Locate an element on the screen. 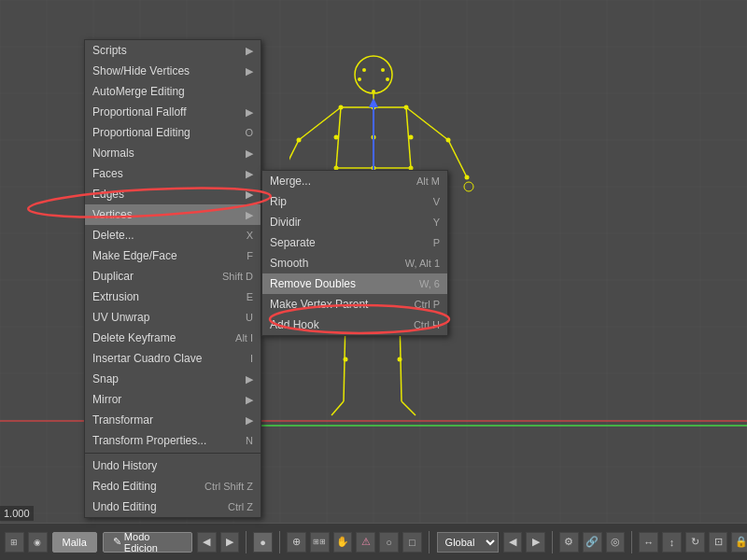 The width and height of the screenshot is (747, 560). menu-item-insertar: Insertar Cuadro Clave I is located at coordinates (173, 358).